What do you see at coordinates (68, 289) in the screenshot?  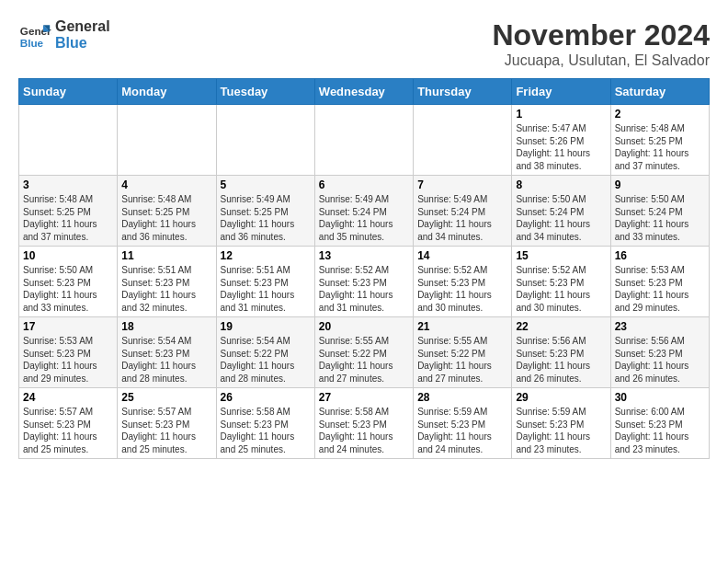 I see `day-info: Sunrise: 5:50 AM Sunset: 5:23 PM Dayligh…` at bounding box center [68, 289].